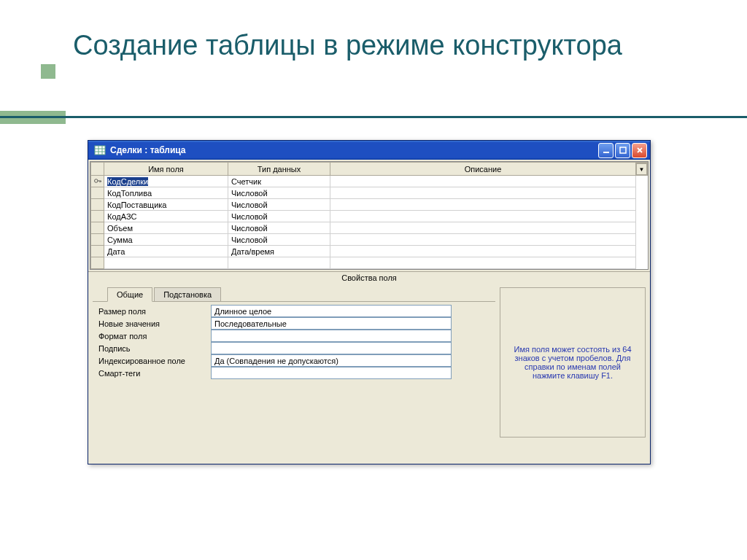 This screenshot has width=747, height=560. I want to click on table-row: Объем Числовой, so click(369, 228).